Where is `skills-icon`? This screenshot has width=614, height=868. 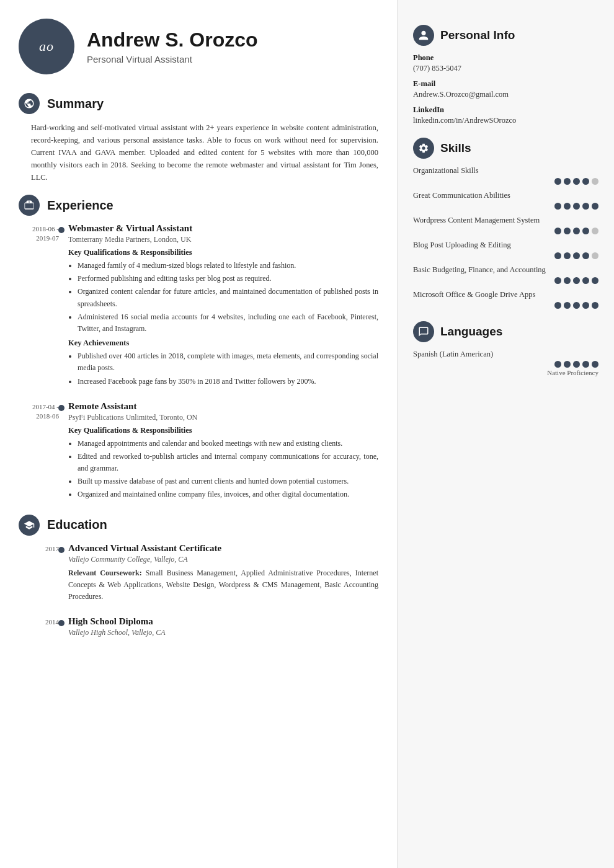
skills-icon is located at coordinates (424, 148).